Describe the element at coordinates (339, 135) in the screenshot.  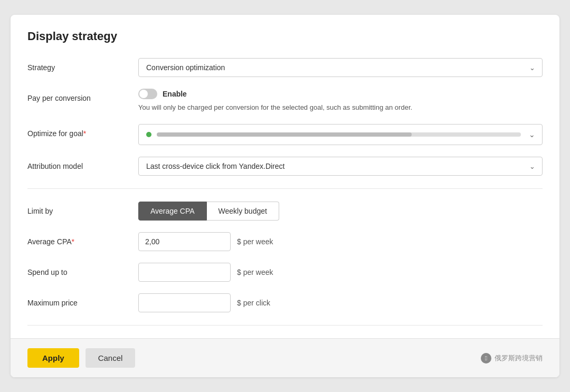
I see `goal-bar` at that location.